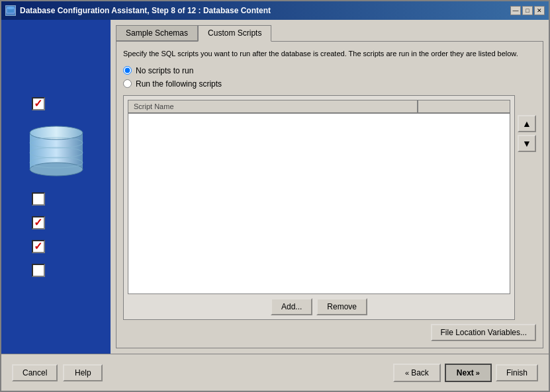  Describe the element at coordinates (330, 77) in the screenshot. I see `radio-group: No scripts to run Run the following scri…` at that location.